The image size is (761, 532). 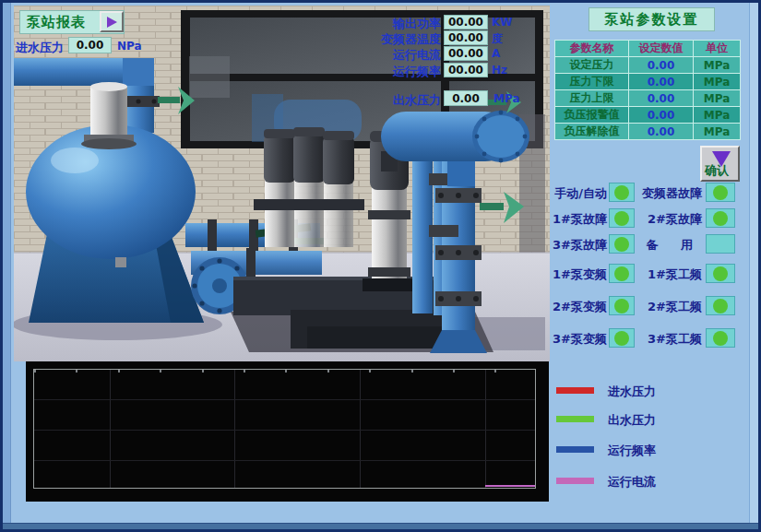 I want to click on inverter-temp-unit: 度, so click(x=497, y=39).